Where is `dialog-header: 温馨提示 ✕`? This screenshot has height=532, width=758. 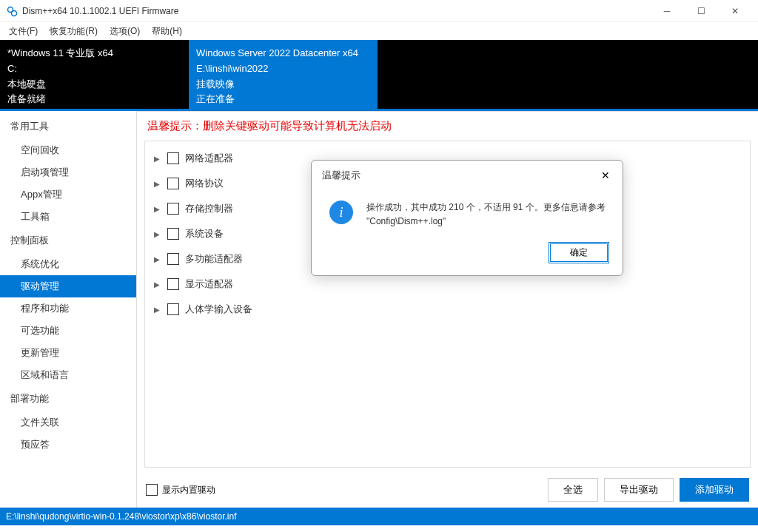 dialog-header: 温馨提示 ✕ is located at coordinates (467, 175).